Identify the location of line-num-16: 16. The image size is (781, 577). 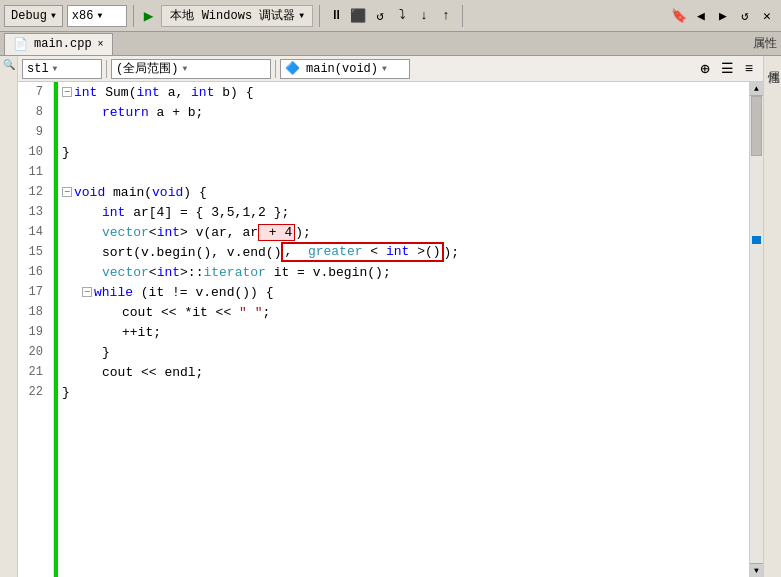
(34, 272).